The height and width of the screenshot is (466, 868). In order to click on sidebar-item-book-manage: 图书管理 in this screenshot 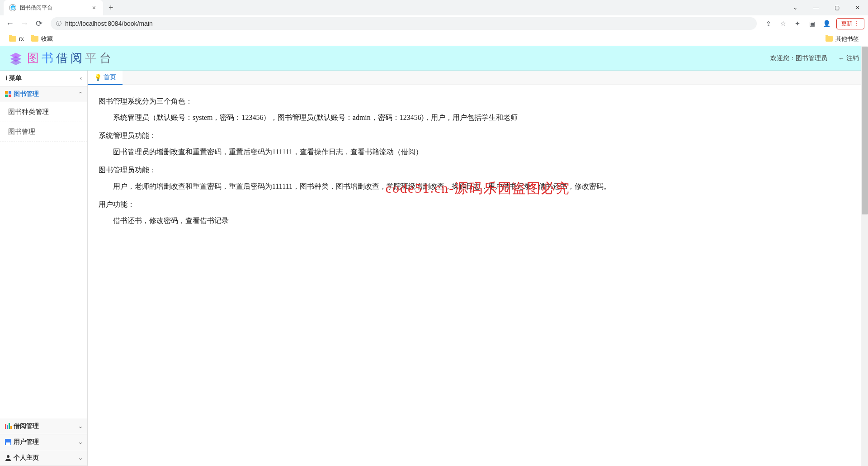, I will do `click(43, 132)`.